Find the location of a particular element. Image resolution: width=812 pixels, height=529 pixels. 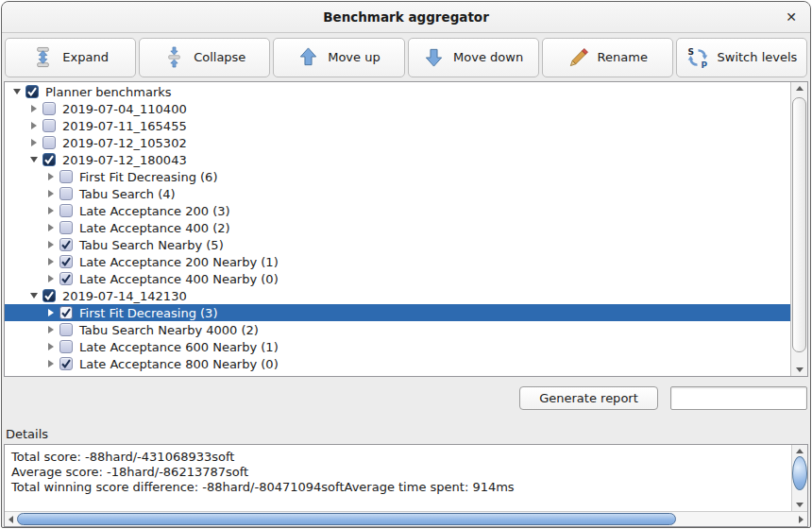

tree-row: Late Acceptance 200 Nearby (1) is located at coordinates (398, 262).